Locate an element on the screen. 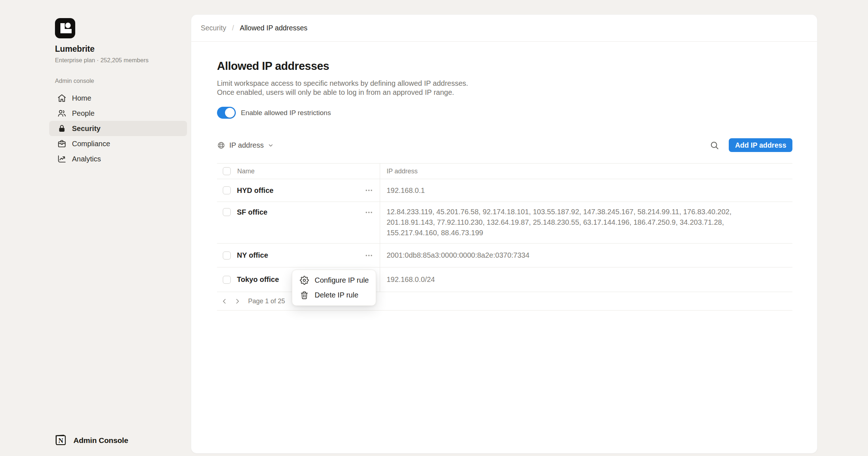 The image size is (868, 456). configure-ip-rule-menu-item: Configure IP rule is located at coordinates (334, 280).